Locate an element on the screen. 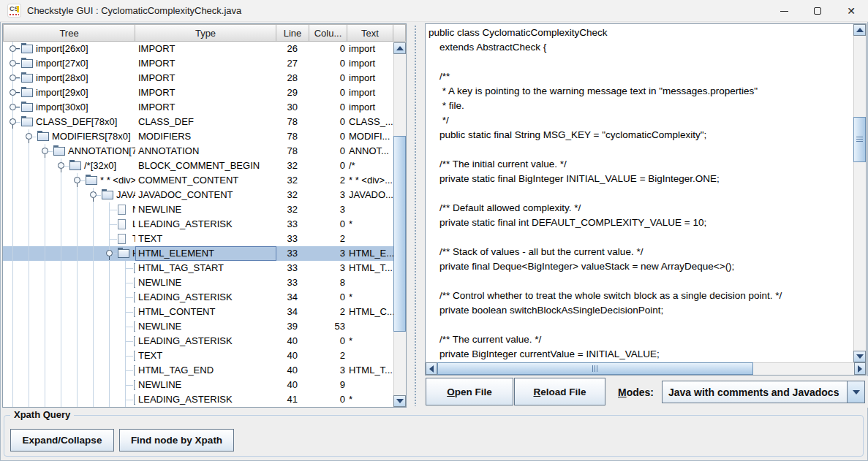 The width and height of the screenshot is (868, 461). column-cell: 53 is located at coordinates (328, 327).